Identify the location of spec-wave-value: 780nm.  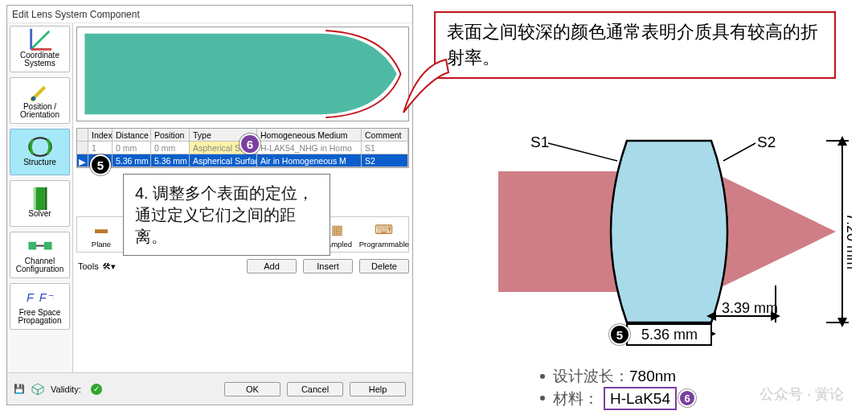
(653, 376).